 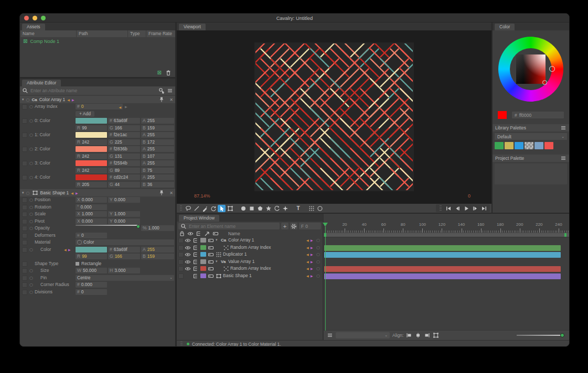 What do you see at coordinates (162, 100) in the screenshot?
I see `pin-icon` at bounding box center [162, 100].